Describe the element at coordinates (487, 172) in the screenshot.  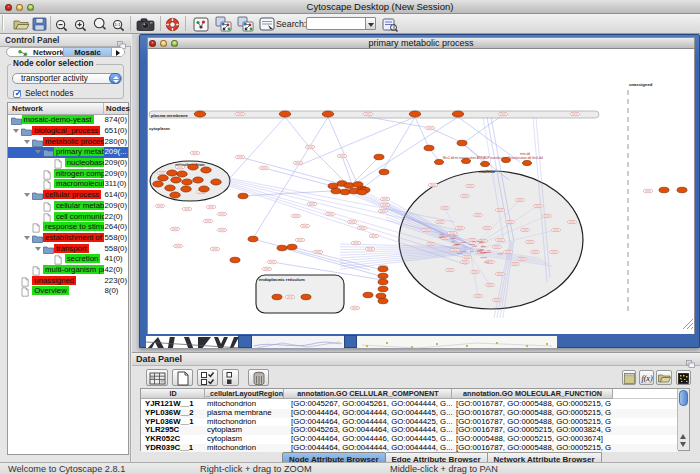
I see `svg-text: nucleus` at that location.